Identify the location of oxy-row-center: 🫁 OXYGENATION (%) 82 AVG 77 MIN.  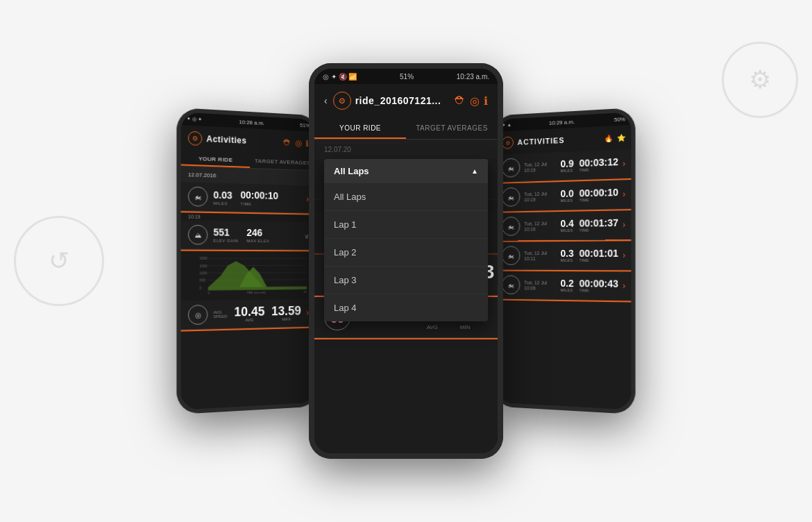
(406, 318).